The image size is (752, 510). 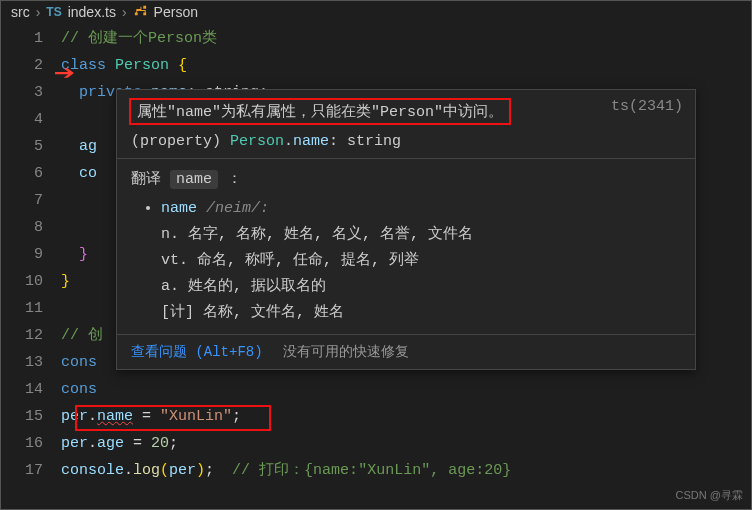 What do you see at coordinates (92, 12) in the screenshot?
I see `breadcrumb-file: index.ts` at bounding box center [92, 12].